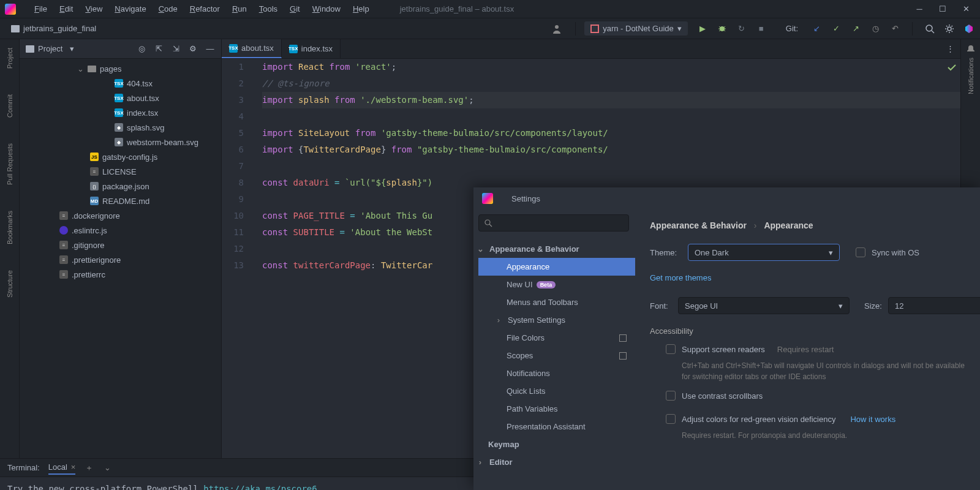  Describe the element at coordinates (120, 127) in the screenshot. I see `tree-item: ◆splash.svg` at that location.